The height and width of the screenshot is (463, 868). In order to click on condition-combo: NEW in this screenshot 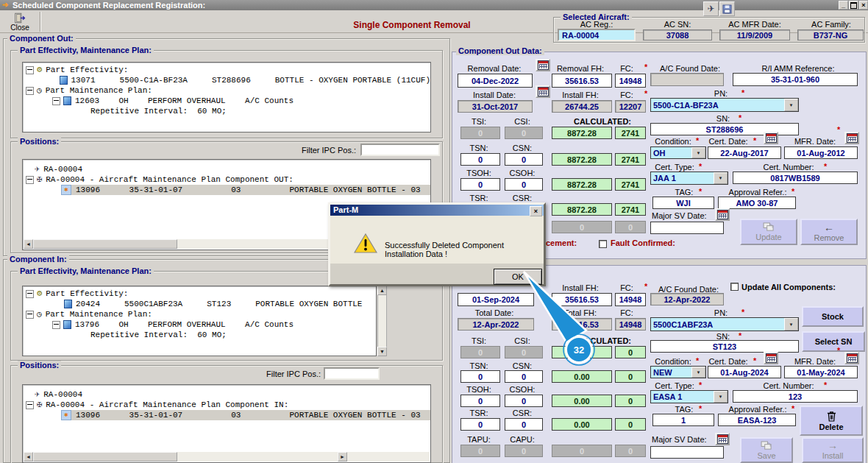, I will do `click(678, 372)`.